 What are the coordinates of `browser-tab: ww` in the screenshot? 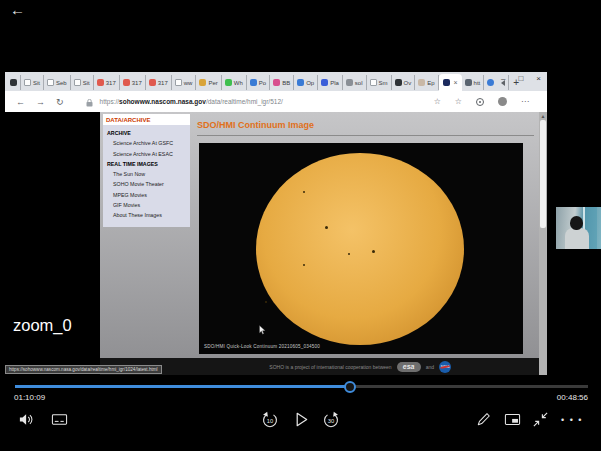 It's located at (184, 82).